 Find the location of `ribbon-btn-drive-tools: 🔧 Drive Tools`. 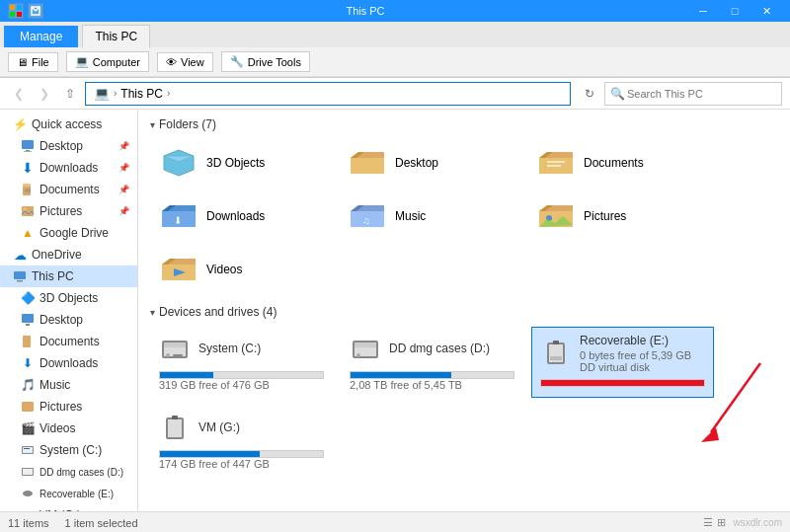

ribbon-btn-drive-tools: 🔧 Drive Tools is located at coordinates (266, 61).